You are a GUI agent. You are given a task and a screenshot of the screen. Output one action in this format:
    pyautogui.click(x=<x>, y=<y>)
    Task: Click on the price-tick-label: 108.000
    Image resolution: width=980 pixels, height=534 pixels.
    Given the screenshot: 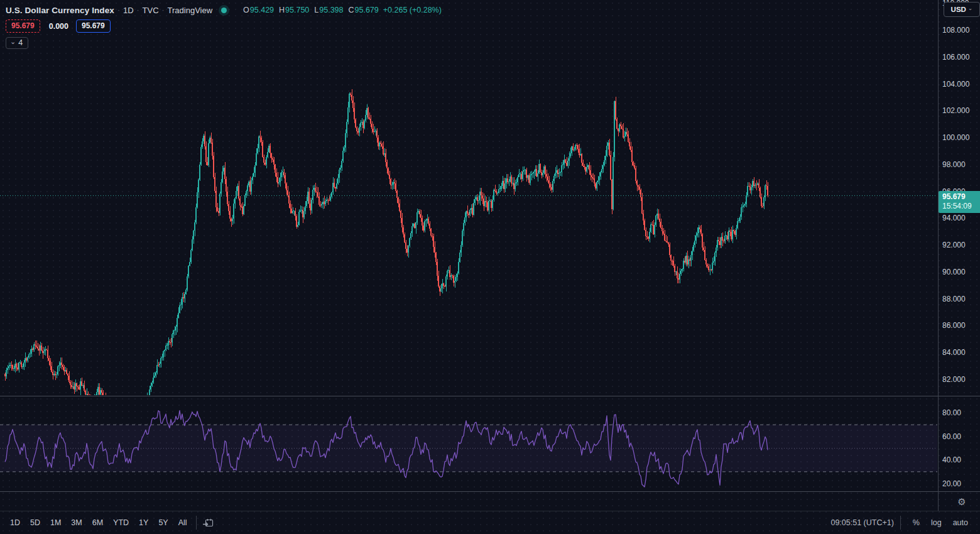 What is the action you would take?
    pyautogui.click(x=956, y=30)
    